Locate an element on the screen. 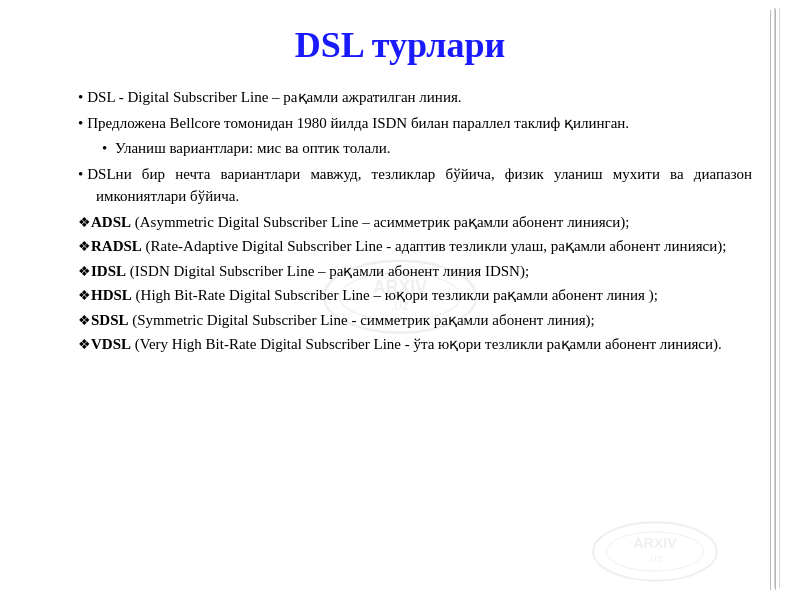 This screenshot has height=600, width=800. item-bold: RADSL is located at coordinates (116, 246).